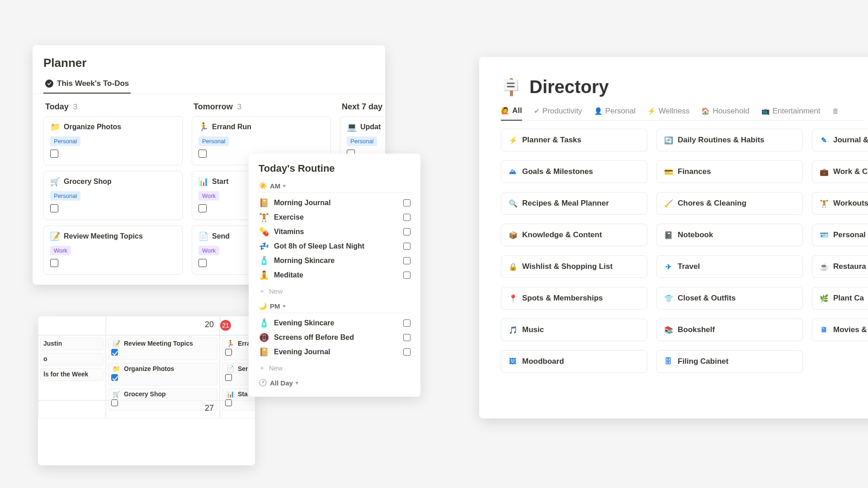 The width and height of the screenshot is (868, 488). I want to click on routine-item: 💤 Got 8h of Sleep Last Night, so click(335, 246).